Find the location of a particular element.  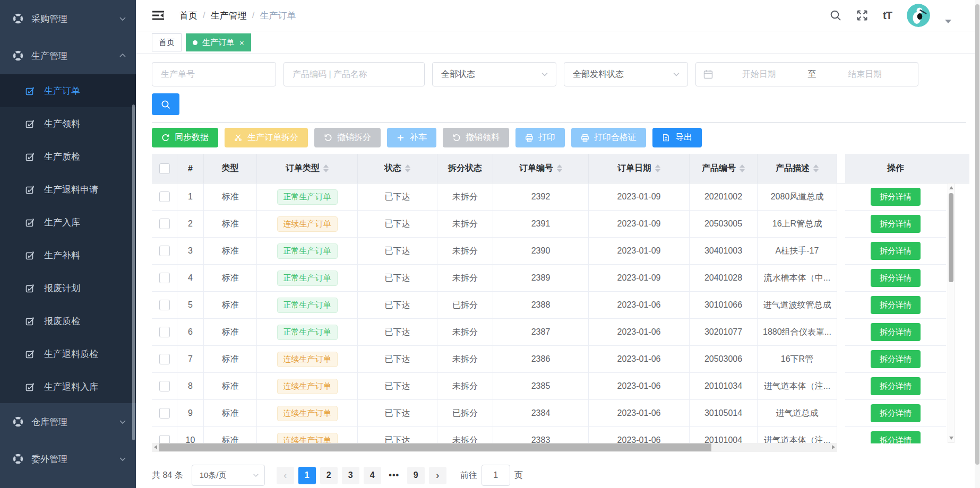

select-all-checkbox is located at coordinates (165, 169).